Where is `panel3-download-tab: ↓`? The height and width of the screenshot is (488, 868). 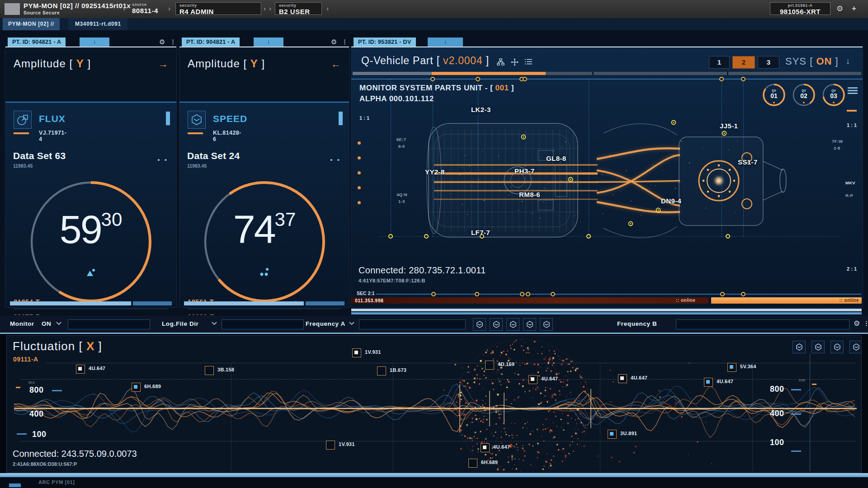 panel3-download-tab: ↓ is located at coordinates (445, 42).